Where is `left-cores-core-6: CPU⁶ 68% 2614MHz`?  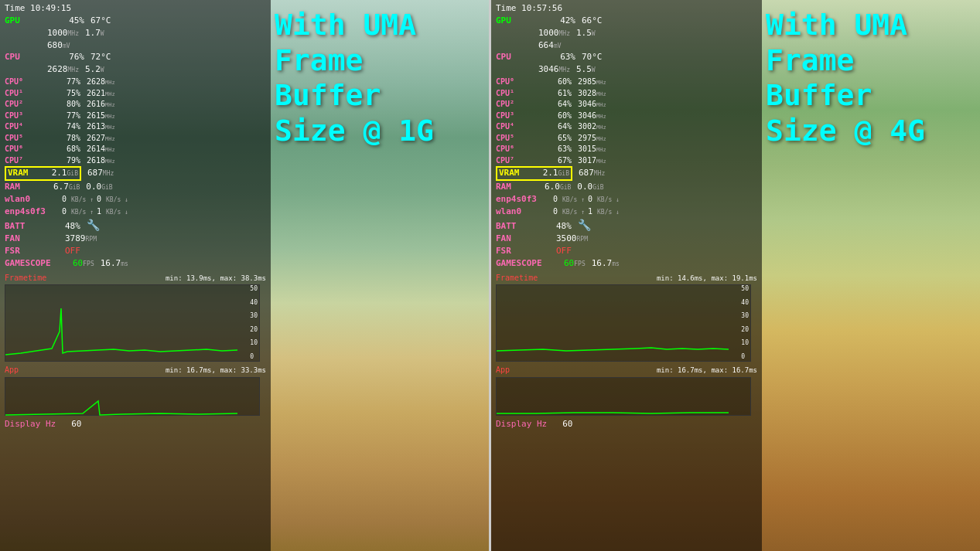 left-cores-core-6: CPU⁶ 68% 2614MHz is located at coordinates (135, 149).